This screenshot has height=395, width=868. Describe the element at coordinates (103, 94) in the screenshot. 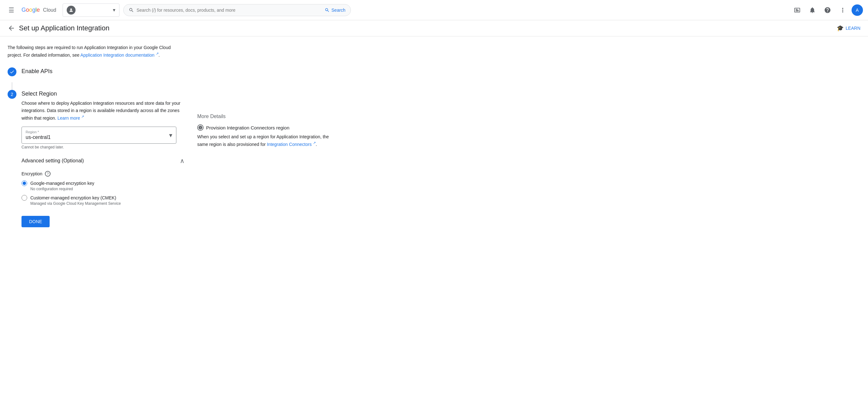

I see `step-2-title: Select Region` at that location.